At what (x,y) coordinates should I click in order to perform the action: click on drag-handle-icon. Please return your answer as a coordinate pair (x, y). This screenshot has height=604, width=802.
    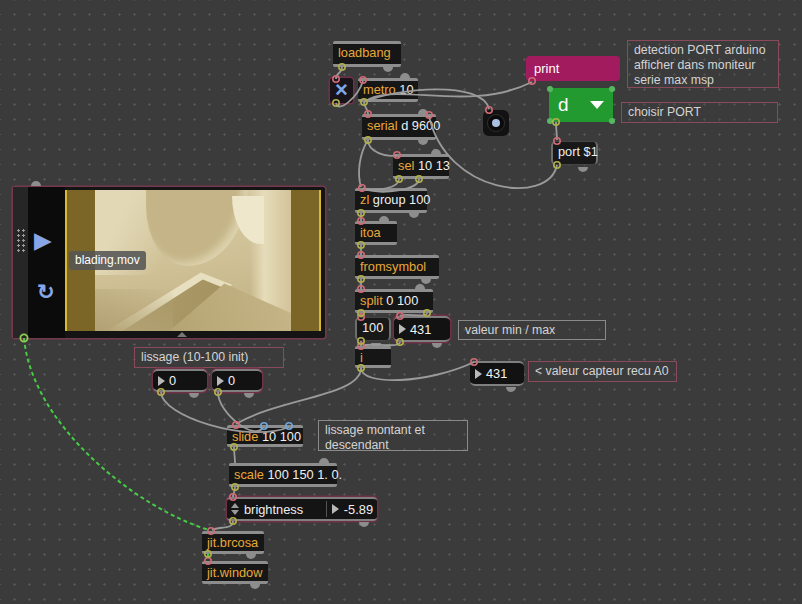
    Looking at the image, I should click on (21, 241).